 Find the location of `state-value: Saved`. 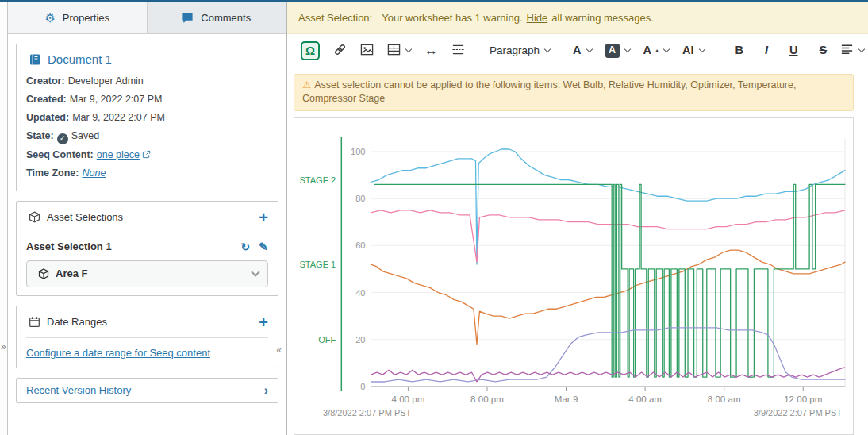

state-value: Saved is located at coordinates (86, 136).